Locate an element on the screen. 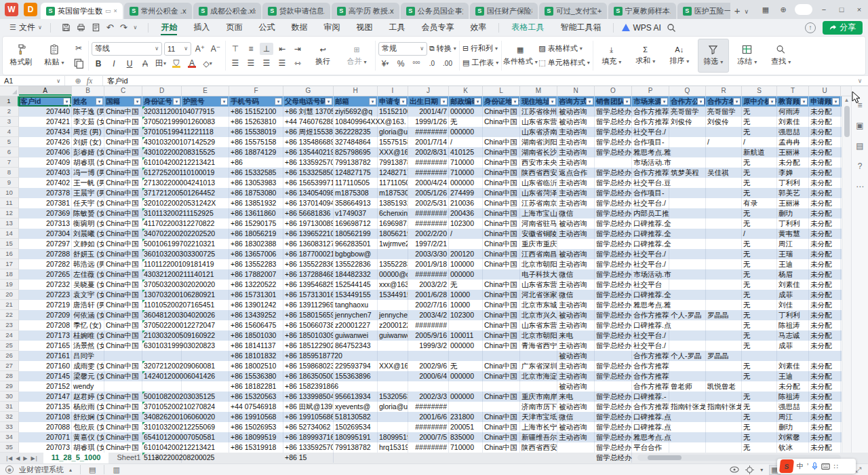 The height and width of the screenshot is (475, 868). cell: 彭睿婧 (女 is located at coordinates (88, 152).